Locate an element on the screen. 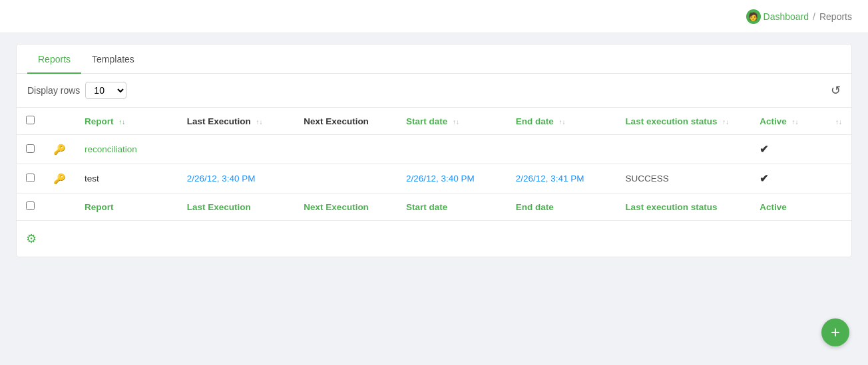 The image size is (868, 365). footer-next-exec-label: Next Execution is located at coordinates (336, 207).